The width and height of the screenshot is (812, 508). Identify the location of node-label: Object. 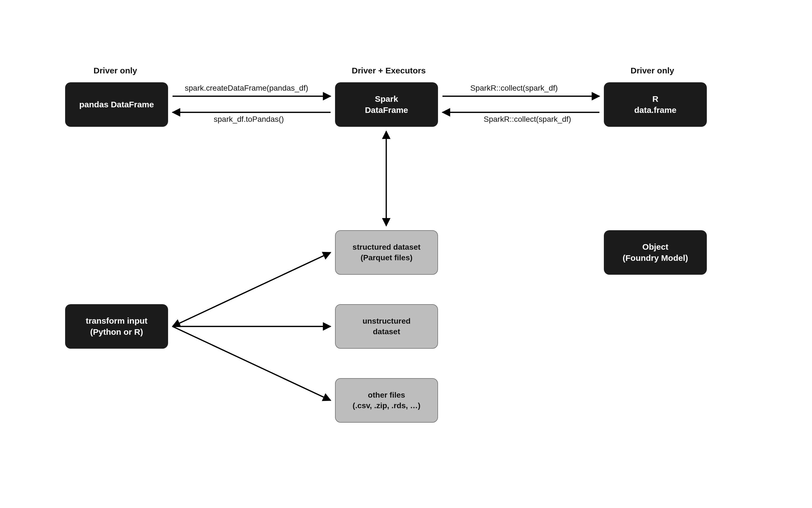
(655, 247).